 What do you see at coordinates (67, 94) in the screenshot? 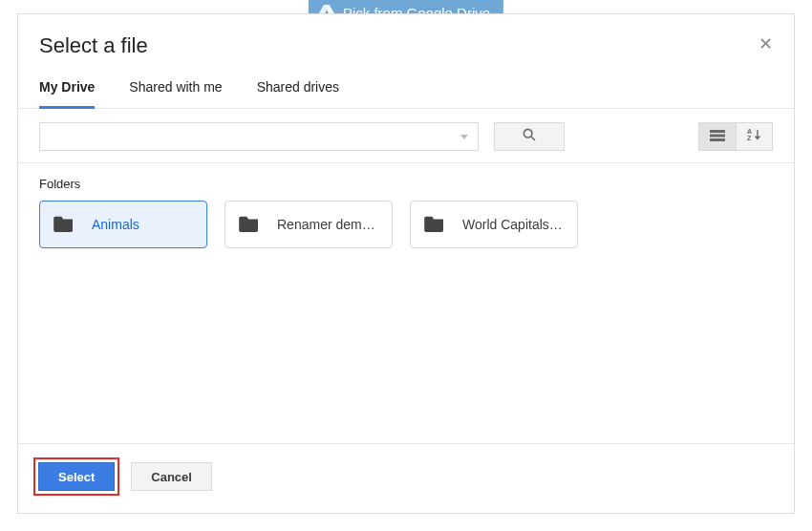
I see `tab-my-drive: My Drive` at bounding box center [67, 94].